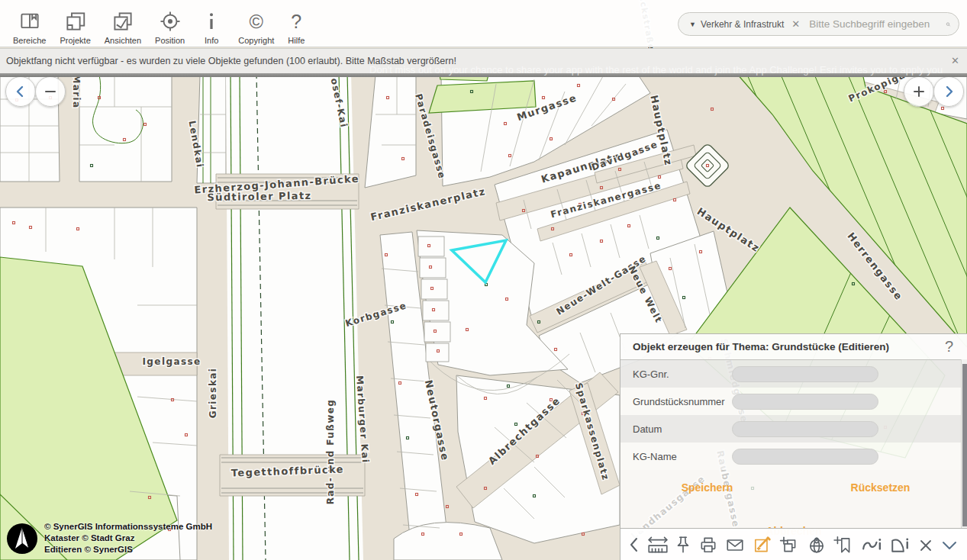 The image size is (967, 560). I want to click on attribution-line: Editieren © SynerGIS, so click(128, 549).